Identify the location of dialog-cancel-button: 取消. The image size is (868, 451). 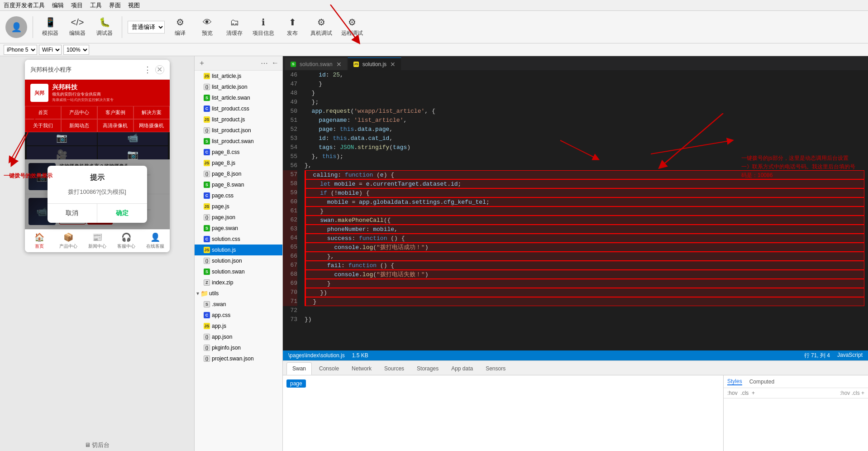
(72, 213).